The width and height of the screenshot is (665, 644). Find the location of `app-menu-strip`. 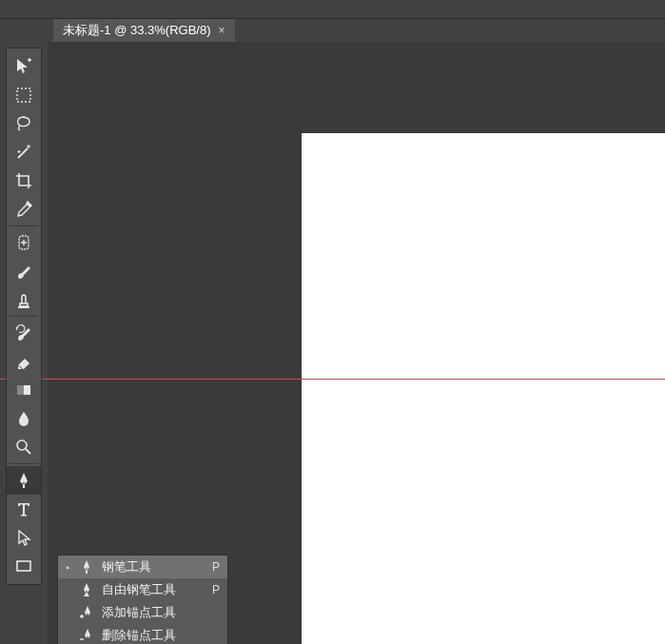

app-menu-strip is located at coordinates (333, 10).